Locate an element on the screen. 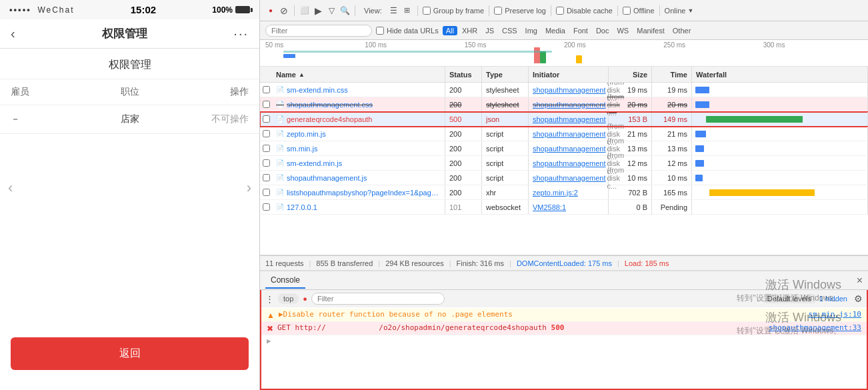 This screenshot has height=390, width=868. clear-button: ⊘ is located at coordinates (284, 11).